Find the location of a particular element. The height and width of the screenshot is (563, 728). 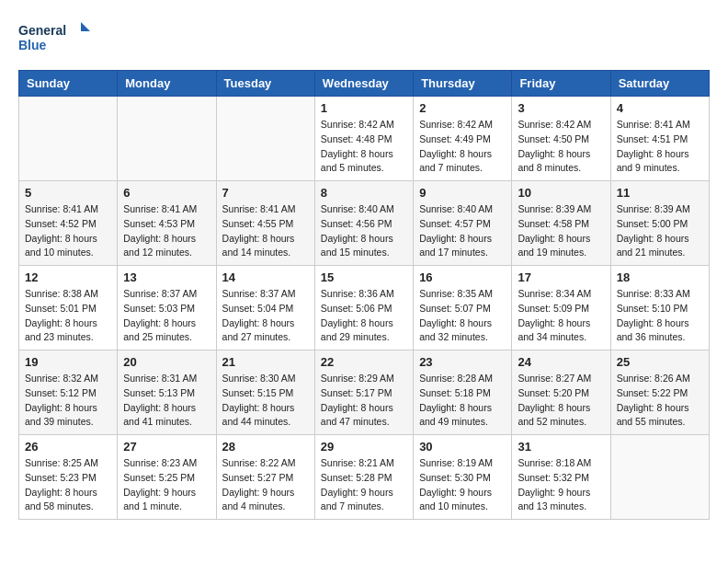

day-number: 1 is located at coordinates (364, 109).